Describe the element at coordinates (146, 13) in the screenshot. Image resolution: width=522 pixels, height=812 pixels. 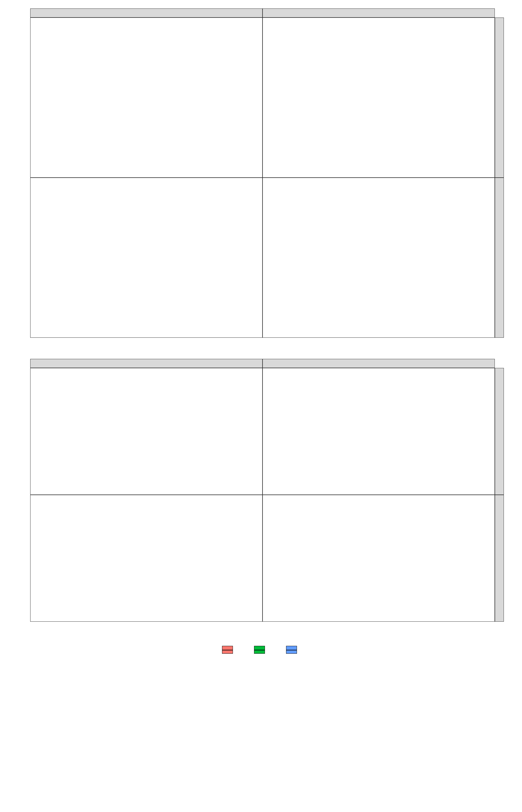
I see `col-strip-spring` at that location.